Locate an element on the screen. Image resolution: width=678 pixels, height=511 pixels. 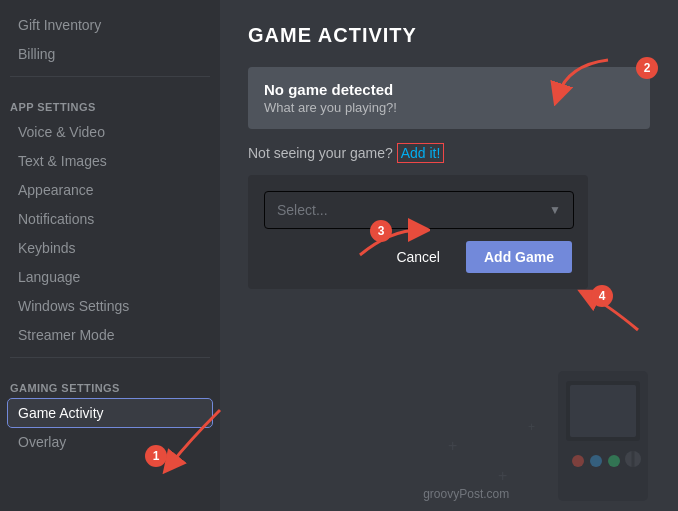
badge-2: 2 is located at coordinates (647, 68).